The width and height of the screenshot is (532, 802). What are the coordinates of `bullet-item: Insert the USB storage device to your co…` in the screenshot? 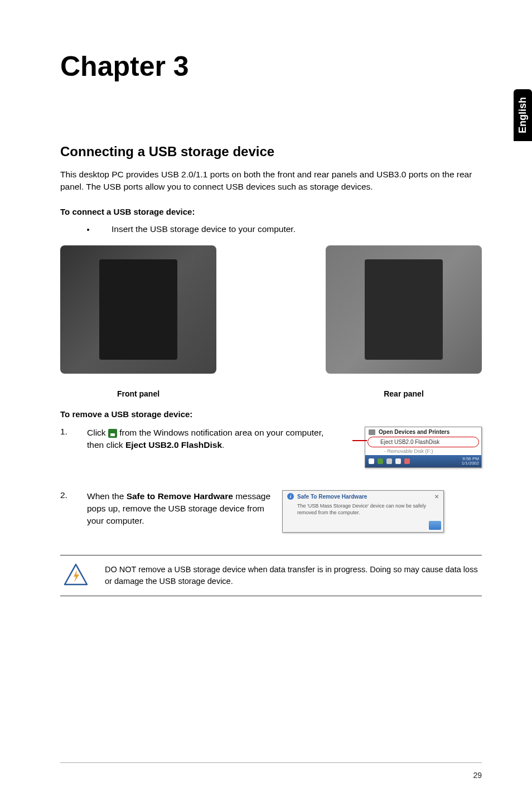 It's located at (284, 229).